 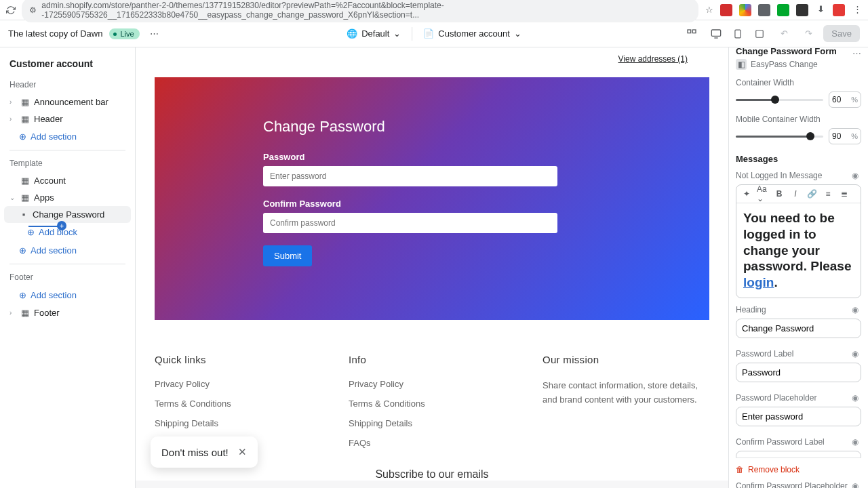 What do you see at coordinates (195, 453) in the screenshot?
I see `toast-text: Don't miss out!` at bounding box center [195, 453].